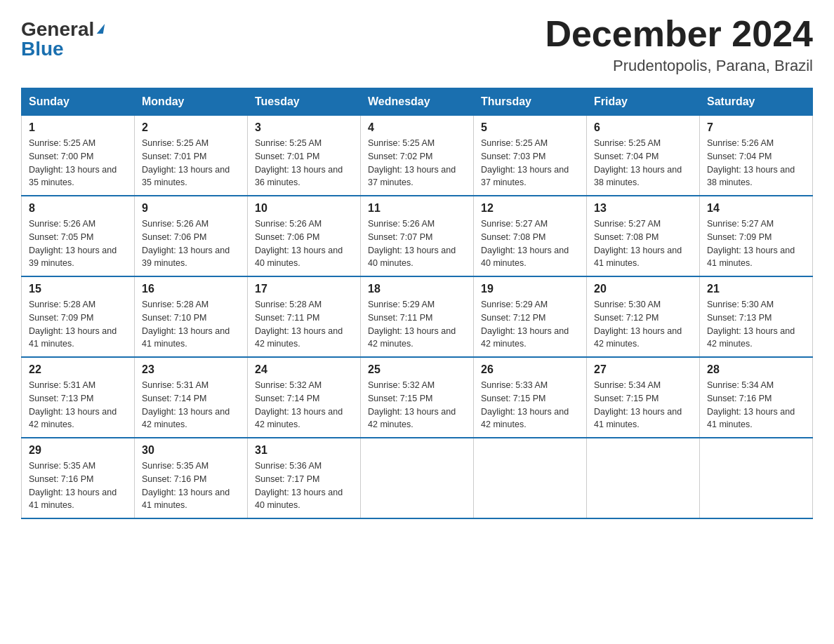 This screenshot has width=834, height=644. Describe the element at coordinates (78, 128) in the screenshot. I see `day-number: 1` at that location.